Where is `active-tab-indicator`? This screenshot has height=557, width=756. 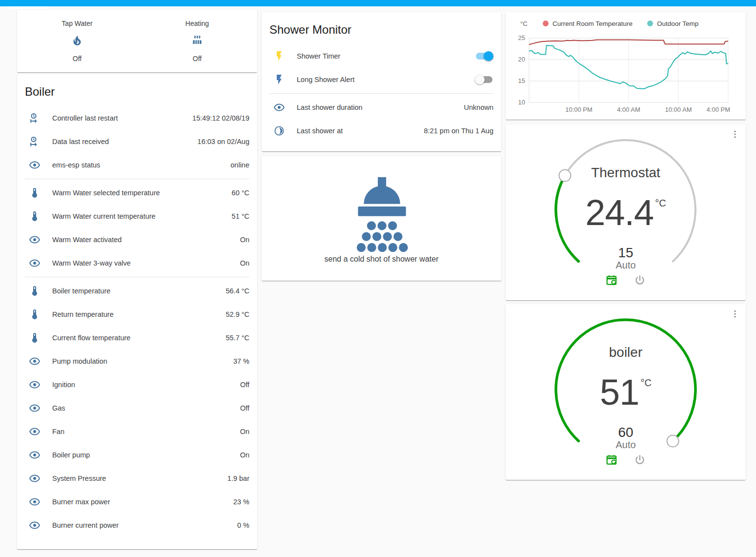
active-tab-indicator is located at coordinates (29, 8).